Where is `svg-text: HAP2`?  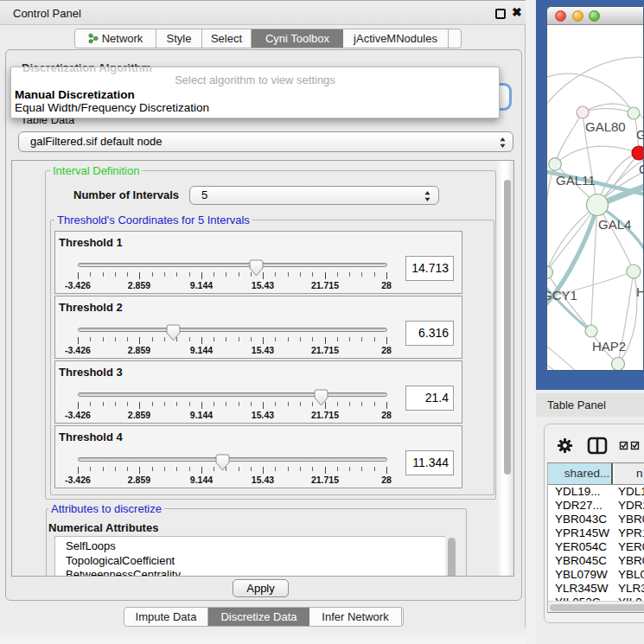 svg-text: HAP2 is located at coordinates (609, 346).